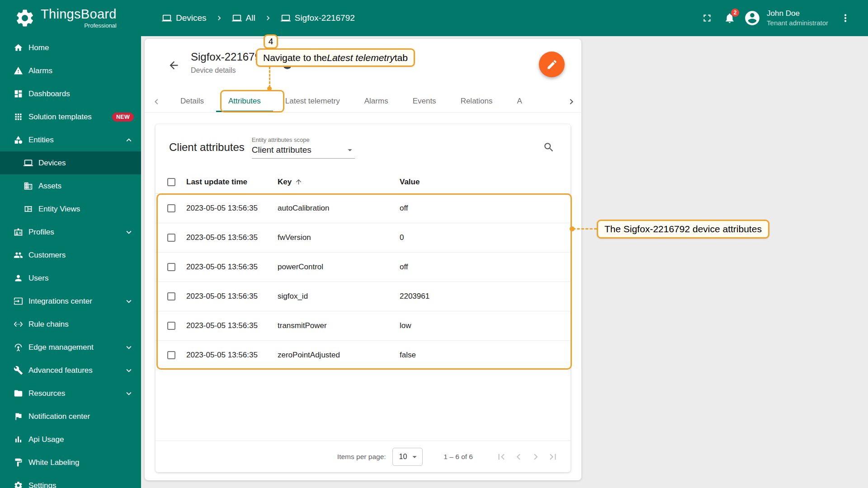 Image resolution: width=868 pixels, height=488 pixels. What do you see at coordinates (339, 208) in the screenshot?
I see `attr-key-cell: autoCalibration` at bounding box center [339, 208].